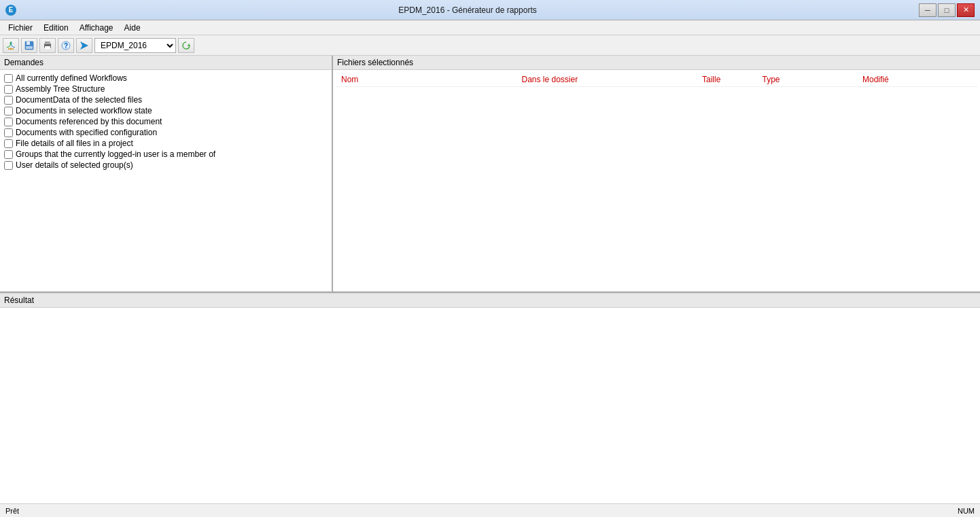  Describe the element at coordinates (75, 165) in the screenshot. I see `checkbox-label-userdetails: User details of selected group(s)` at that location.